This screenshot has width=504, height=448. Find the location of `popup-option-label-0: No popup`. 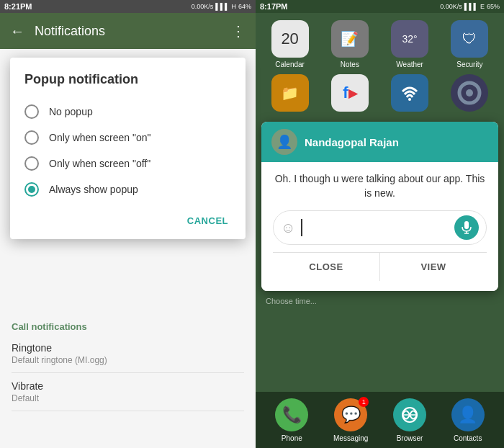

popup-option-label-0: No popup is located at coordinates (71, 112).